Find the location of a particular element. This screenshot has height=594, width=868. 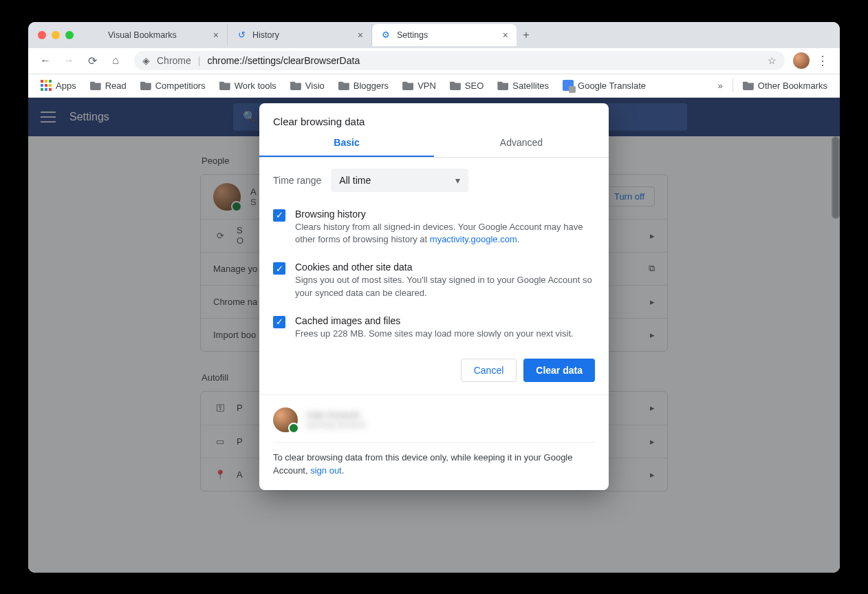

bookmark-folder-vpn: VPN is located at coordinates (420, 85).